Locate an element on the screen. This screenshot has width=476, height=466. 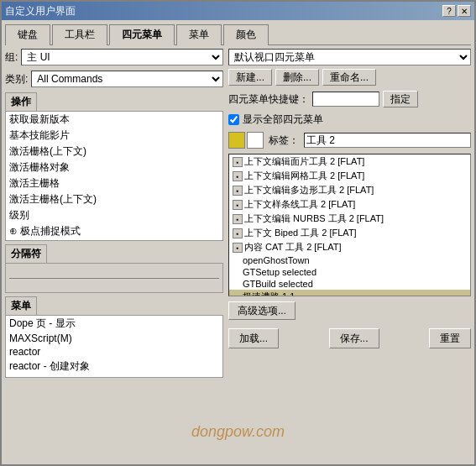
list-item: 激活栅格(上下文) is located at coordinates (114, 151).